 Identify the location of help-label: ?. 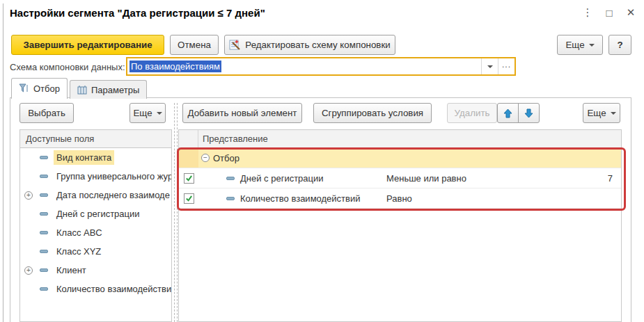
(620, 45).